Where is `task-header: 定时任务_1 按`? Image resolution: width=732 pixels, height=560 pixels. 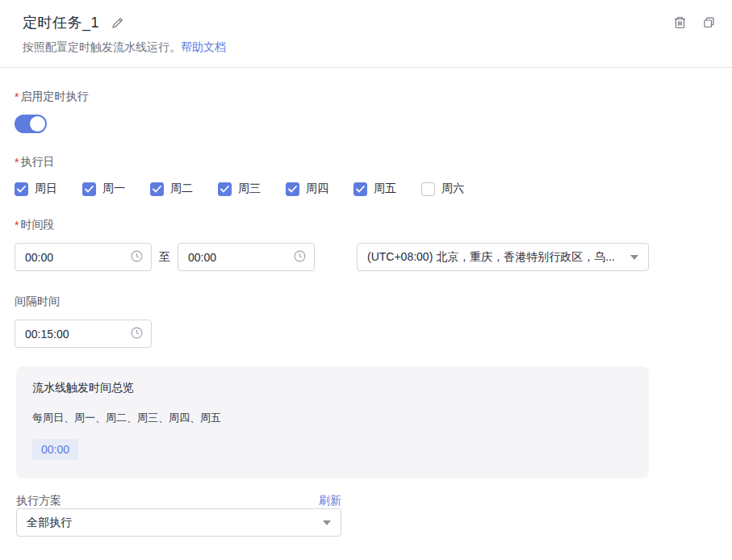 task-header: 定时任务_1 按 is located at coordinates (366, 27).